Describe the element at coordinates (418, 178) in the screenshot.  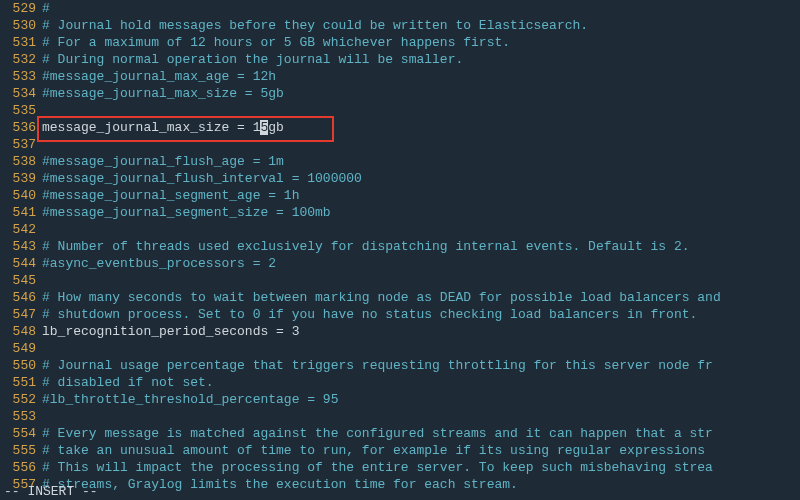
I see `code-content: #message_journal_flush_interval = 100000…` at that location.